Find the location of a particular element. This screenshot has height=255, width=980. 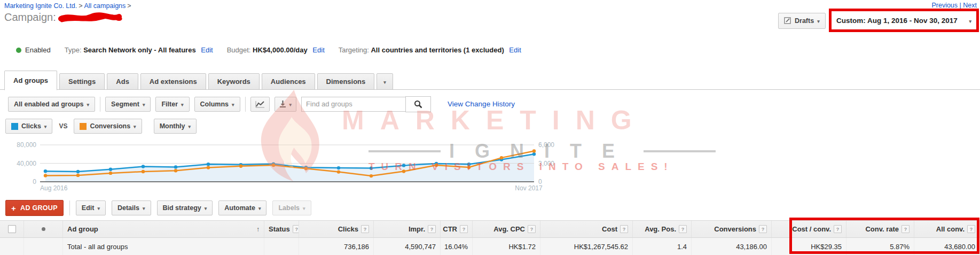

filter-button: Filter is located at coordinates (172, 104).